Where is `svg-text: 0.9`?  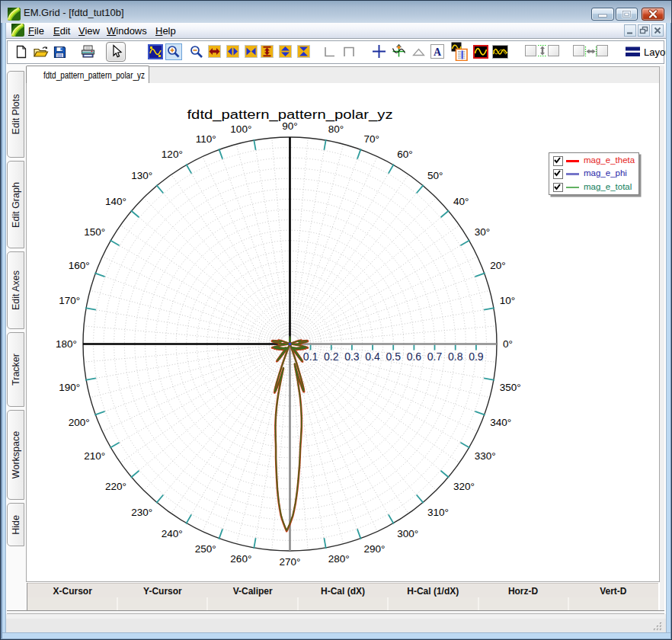 svg-text: 0.9 is located at coordinates (476, 357).